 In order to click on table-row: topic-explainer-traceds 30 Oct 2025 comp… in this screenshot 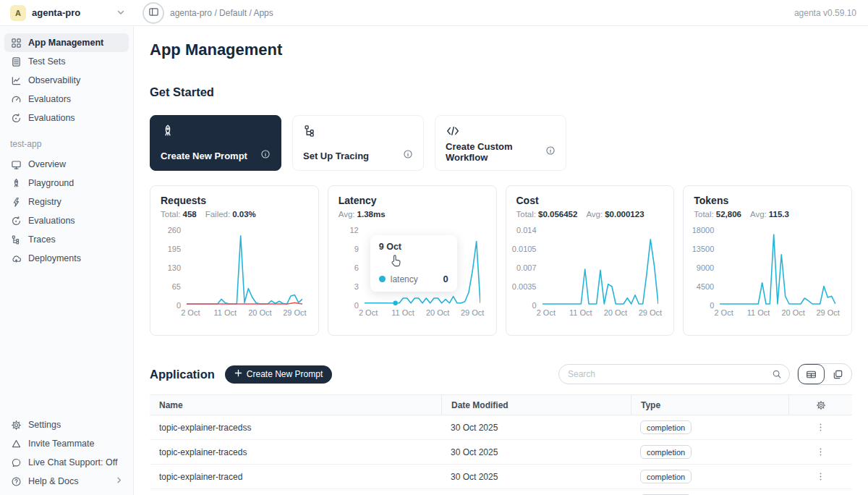, I will do `click(501, 452)`.